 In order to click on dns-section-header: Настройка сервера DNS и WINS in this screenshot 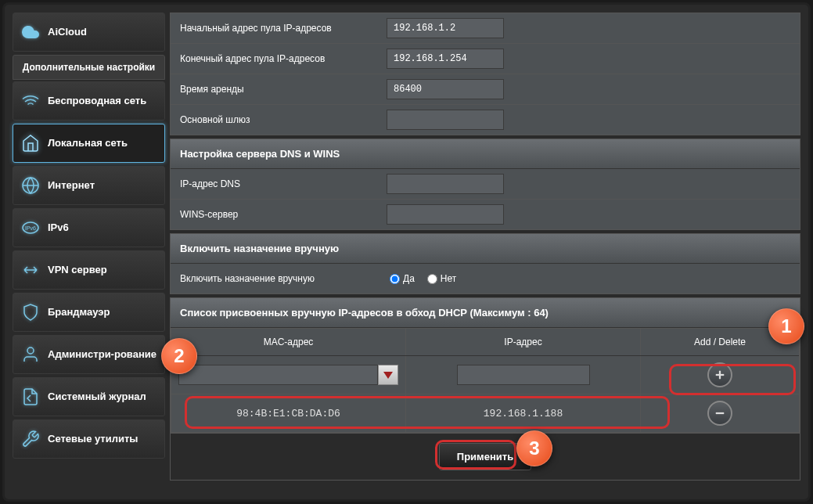, I will do `click(485, 154)`.